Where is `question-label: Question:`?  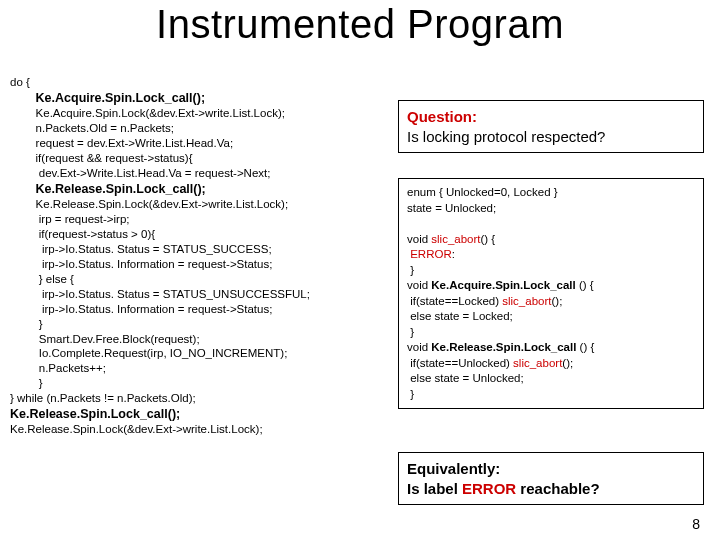 question-label: Question: is located at coordinates (551, 117).